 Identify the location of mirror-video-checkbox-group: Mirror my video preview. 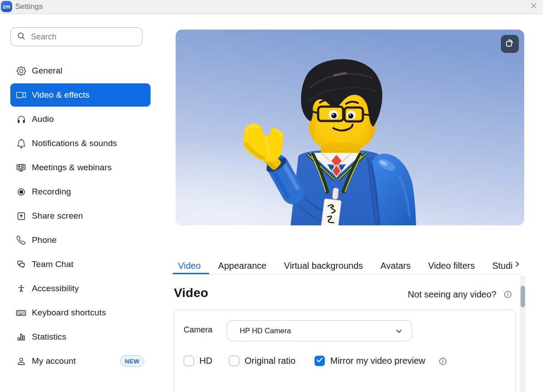
(370, 361).